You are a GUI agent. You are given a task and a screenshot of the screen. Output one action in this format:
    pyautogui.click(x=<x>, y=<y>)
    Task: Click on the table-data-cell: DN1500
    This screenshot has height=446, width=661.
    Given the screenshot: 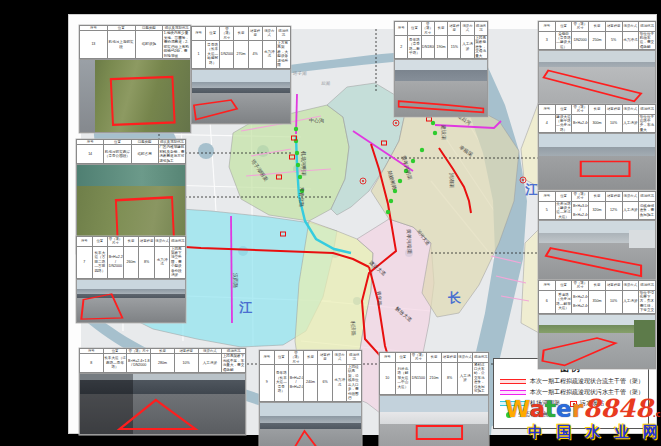 What is the action you would take?
    pyautogui.click(x=419, y=378)
    